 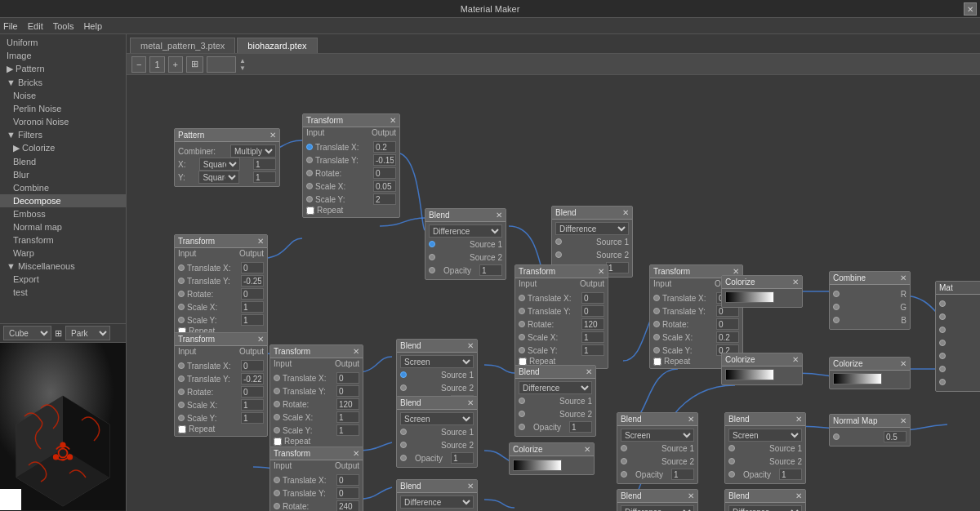 I want to click on node-transform1-close: ✕, so click(x=393, y=121).